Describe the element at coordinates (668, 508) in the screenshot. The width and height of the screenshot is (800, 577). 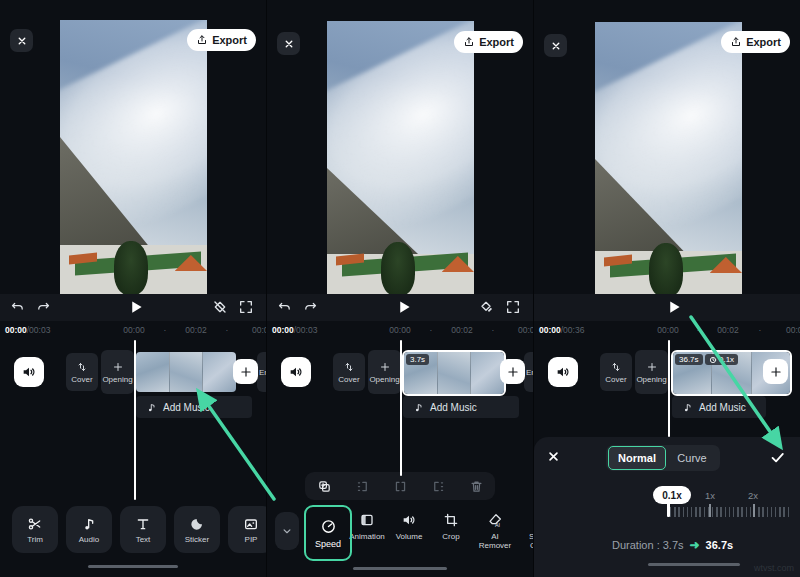
I see `speed-slider-cursor` at that location.